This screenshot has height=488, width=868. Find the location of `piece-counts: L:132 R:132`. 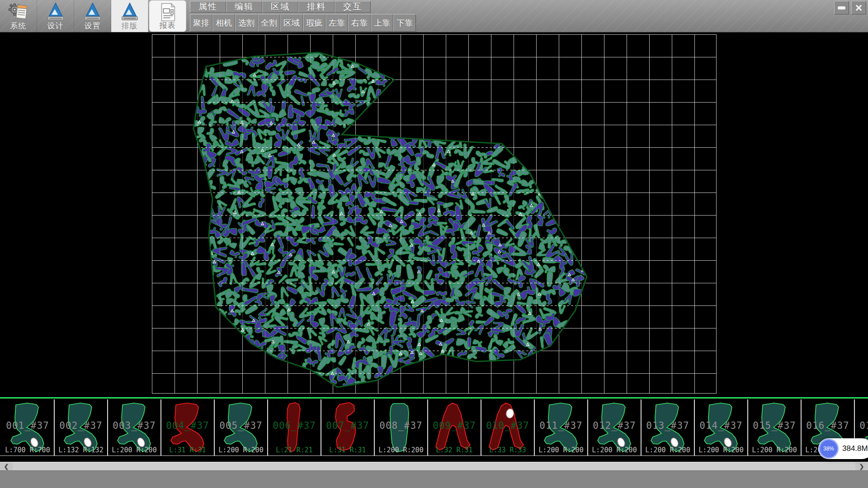

piece-counts: L:132 R:132 is located at coordinates (81, 450).